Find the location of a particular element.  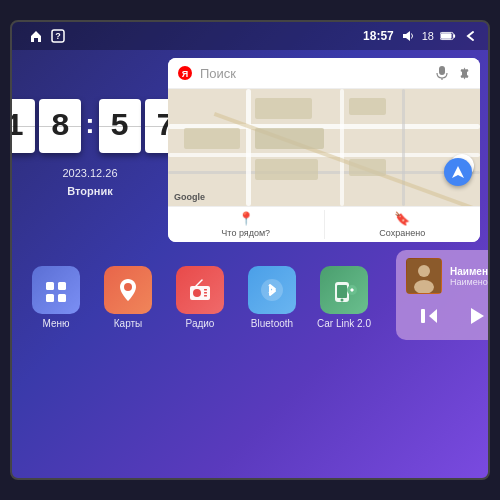

menu-label: Меню is located at coordinates (56, 324).